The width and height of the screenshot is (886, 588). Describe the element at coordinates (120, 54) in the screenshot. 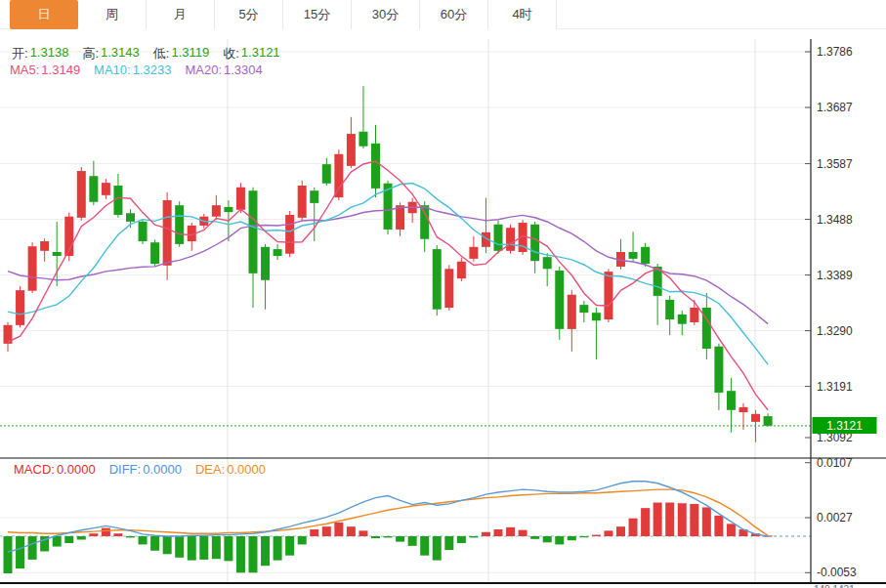

I see `ohlc-high-value: 1.3143` at that location.